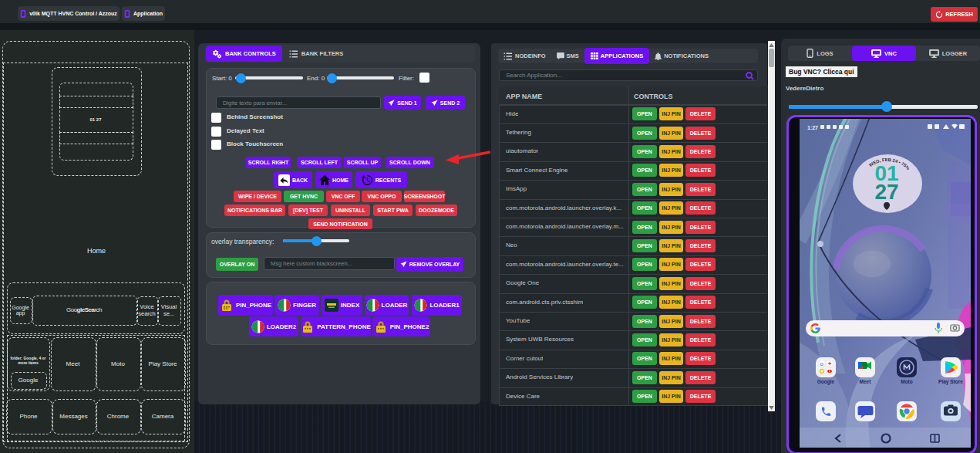 This screenshot has height=453, width=980. I want to click on svg-text: 27, so click(887, 191).